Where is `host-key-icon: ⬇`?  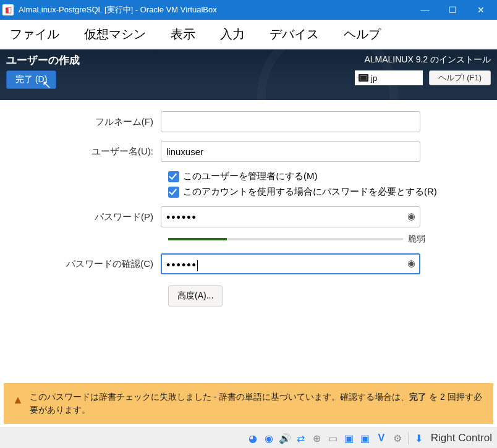 host-key-icon: ⬇ is located at coordinates (419, 438).